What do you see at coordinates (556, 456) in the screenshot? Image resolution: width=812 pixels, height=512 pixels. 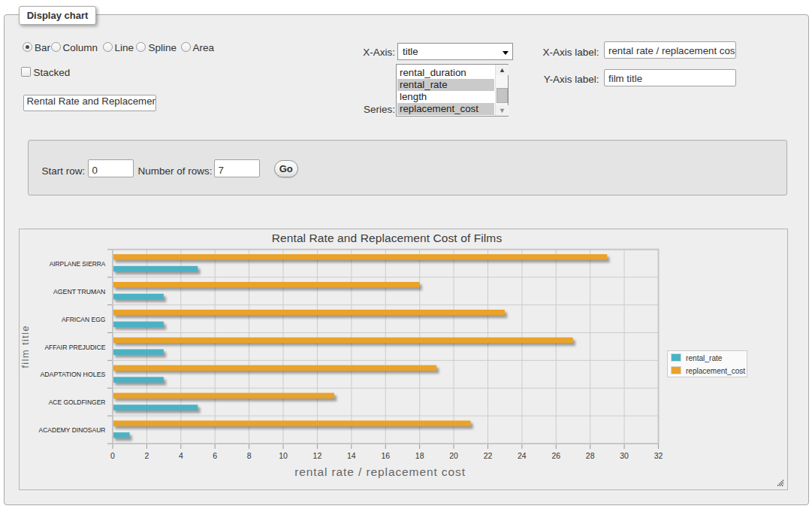 I see `svg-text: 26` at bounding box center [556, 456].